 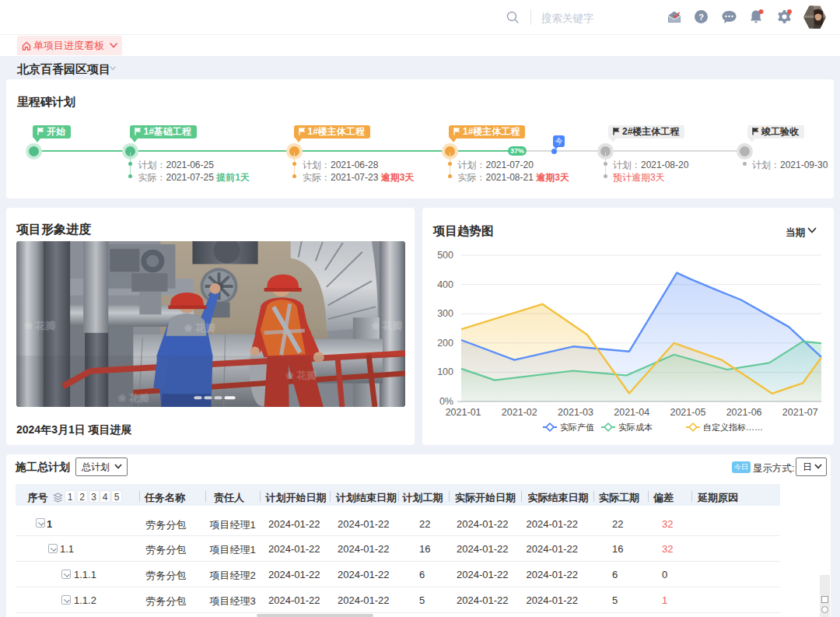 I want to click on svg-text: 200, so click(x=445, y=343).